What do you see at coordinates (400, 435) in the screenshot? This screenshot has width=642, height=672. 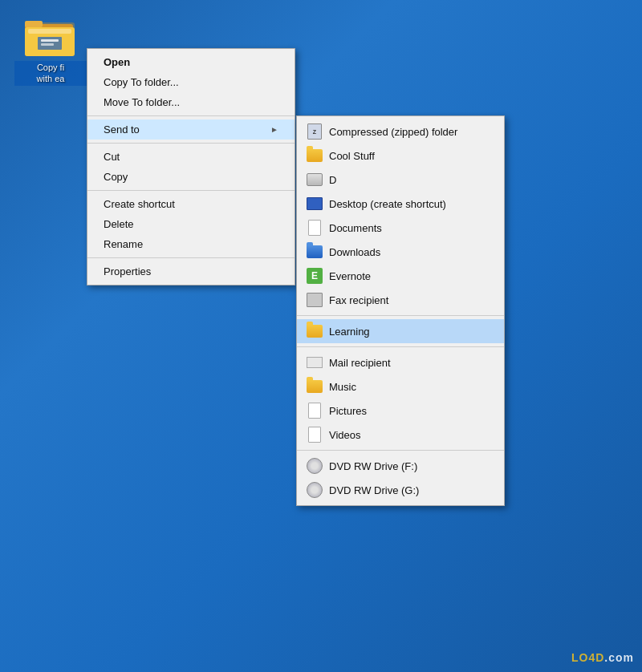 I see `submenu-item-videos: Videos` at bounding box center [400, 435].